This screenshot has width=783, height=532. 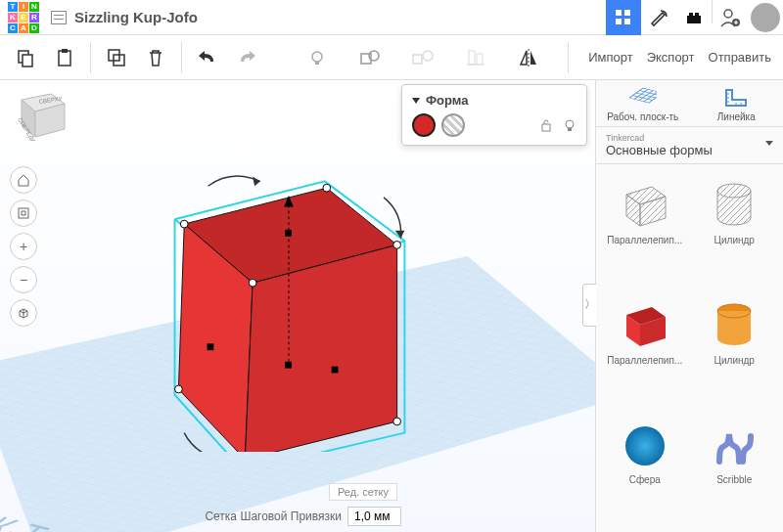 What do you see at coordinates (611, 57) in the screenshot?
I see `import-button: Импорт` at bounding box center [611, 57].